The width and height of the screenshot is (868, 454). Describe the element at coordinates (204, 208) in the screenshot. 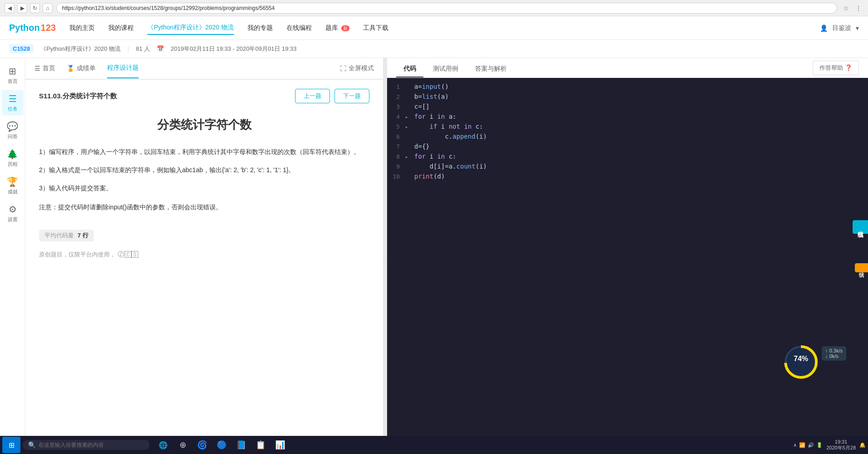

I see `problem-note: 注意：提交代码时请删除input()函数中的参数，否则会出现错误。` at that location.